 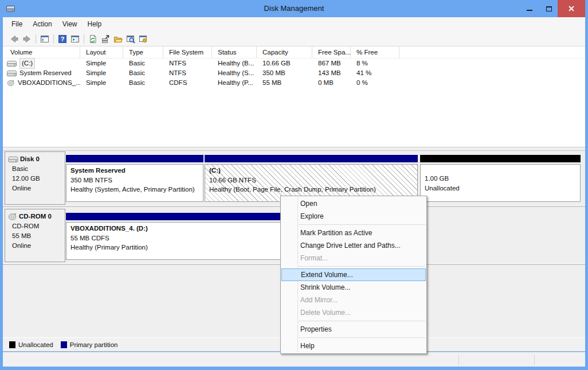 I want to click on disk-icon, so click(x=14, y=159).